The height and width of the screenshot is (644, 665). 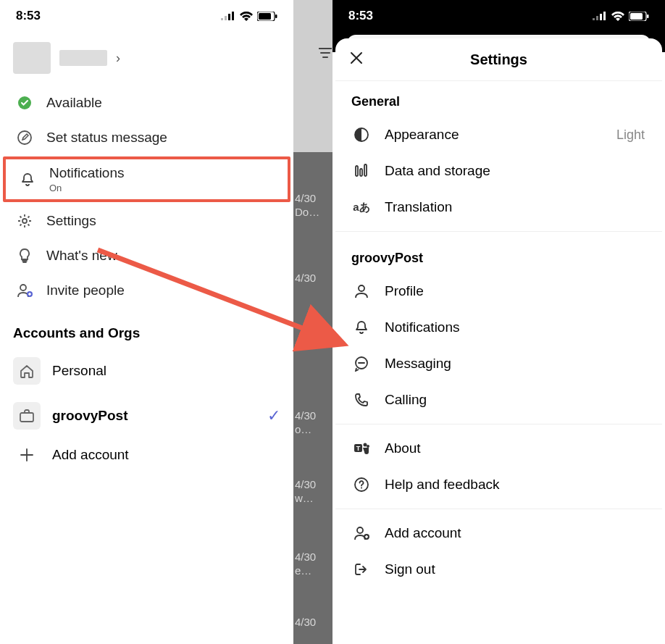 I want to click on lightbulb-icon, so click(x=25, y=256).